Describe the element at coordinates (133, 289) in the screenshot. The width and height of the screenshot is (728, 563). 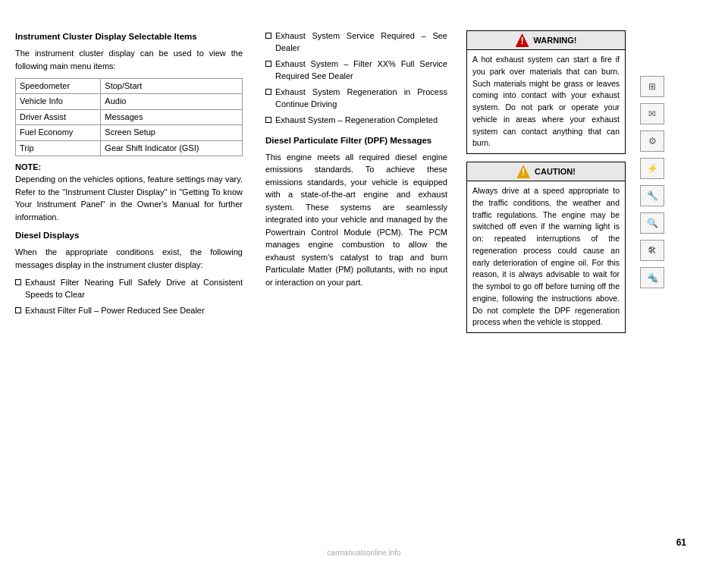
I see `bullet-text: Exhaust Filter Nearing Full Safely Drive…` at that location.